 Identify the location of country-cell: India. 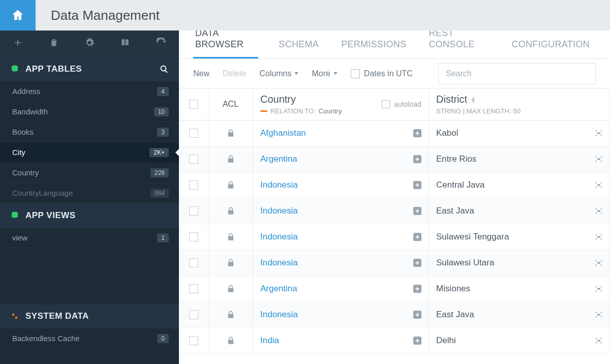
(341, 341).